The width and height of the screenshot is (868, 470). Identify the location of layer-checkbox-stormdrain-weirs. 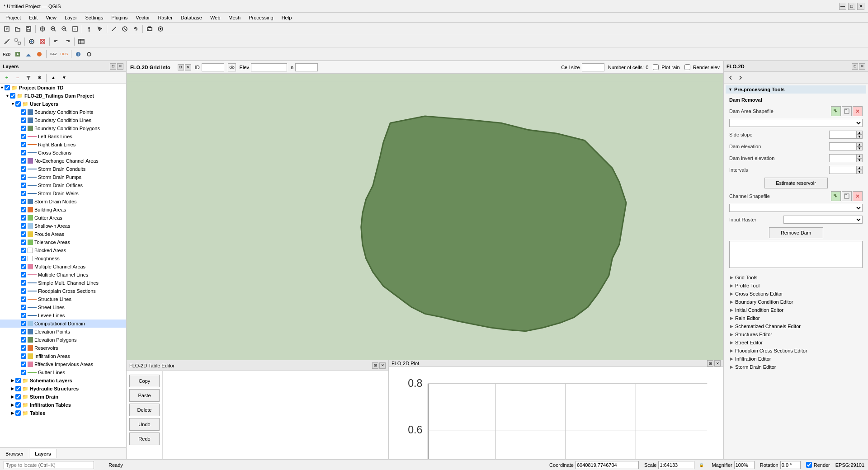
(24, 193).